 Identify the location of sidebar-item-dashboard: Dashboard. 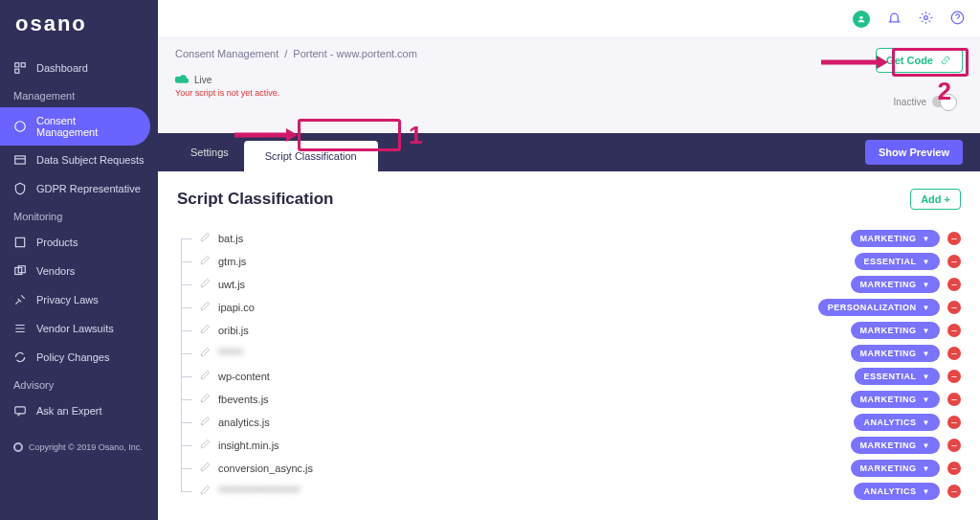
(78, 68).